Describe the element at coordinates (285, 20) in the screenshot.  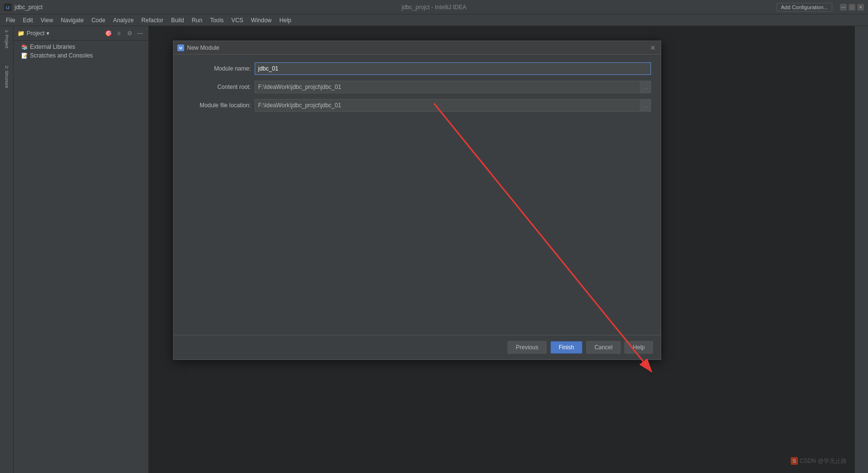
I see `menu-help: Help` at that location.